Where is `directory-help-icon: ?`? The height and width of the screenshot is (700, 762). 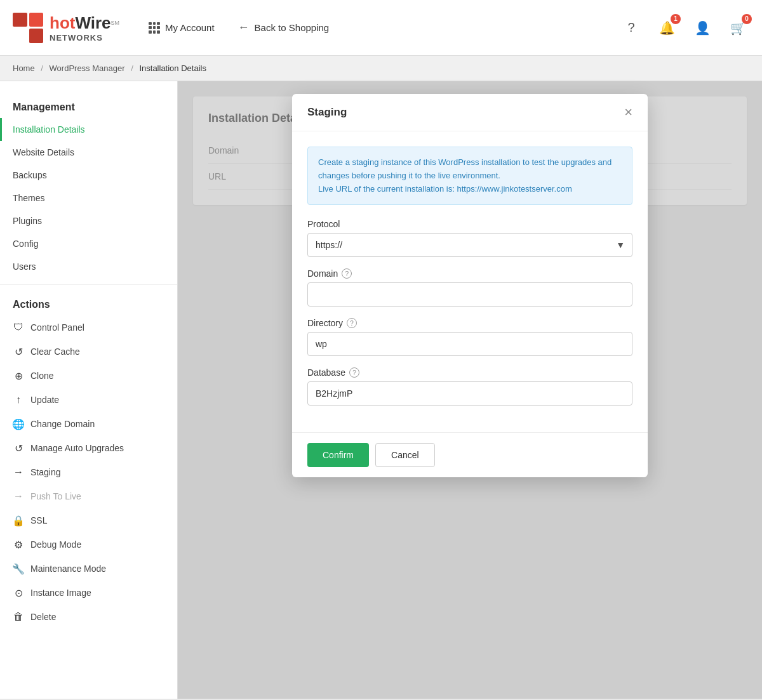
directory-help-icon: ? is located at coordinates (352, 323).